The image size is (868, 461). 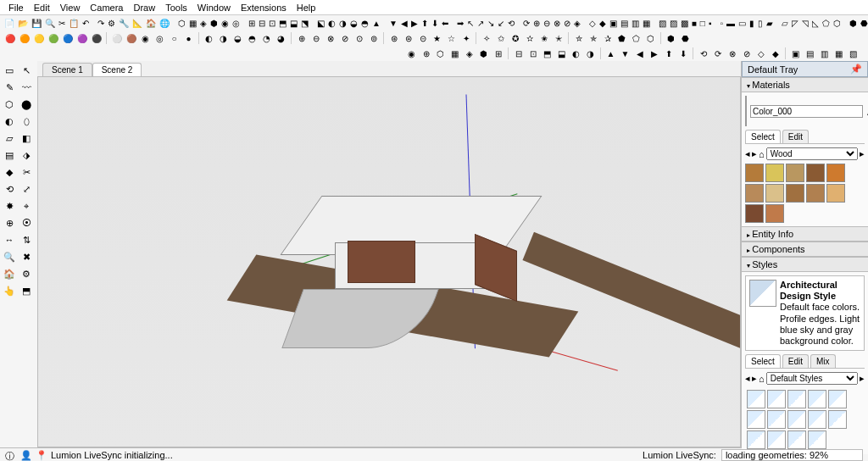 What do you see at coordinates (68, 39) in the screenshot?
I see `toolbar2-btn-4: 🔵` at bounding box center [68, 39].